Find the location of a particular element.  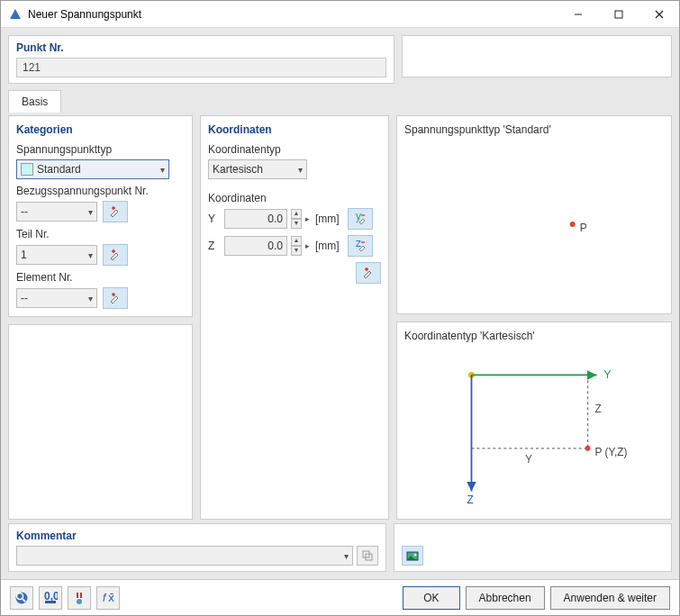

punktnr-label: Punkt Nr. is located at coordinates (202, 48).